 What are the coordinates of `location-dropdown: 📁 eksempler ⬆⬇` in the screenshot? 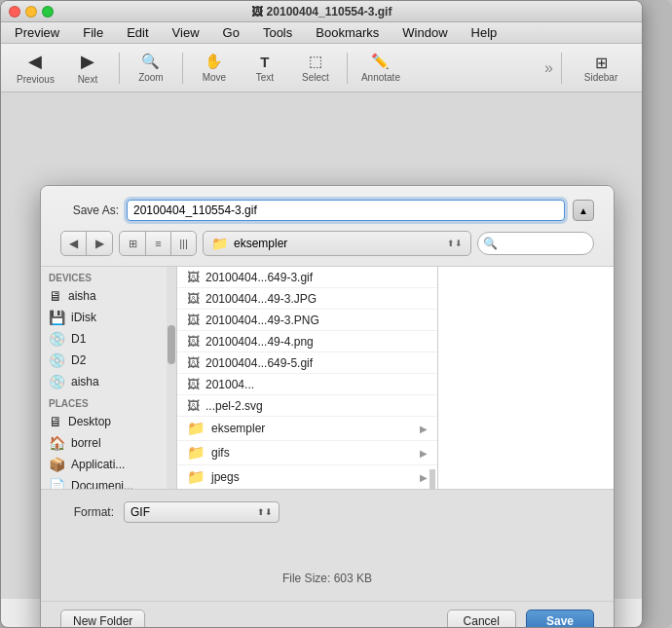 It's located at (337, 243).